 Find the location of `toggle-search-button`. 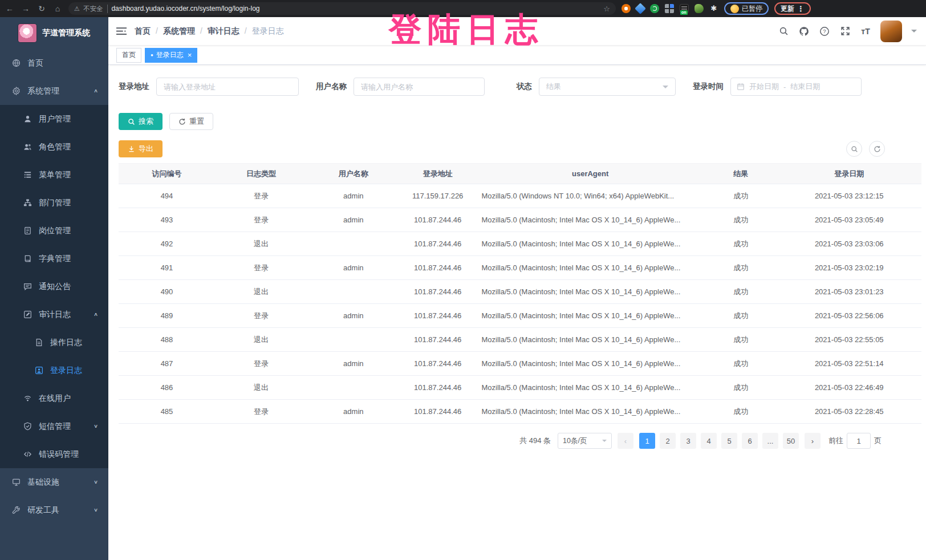

toggle-search-button is located at coordinates (854, 149).